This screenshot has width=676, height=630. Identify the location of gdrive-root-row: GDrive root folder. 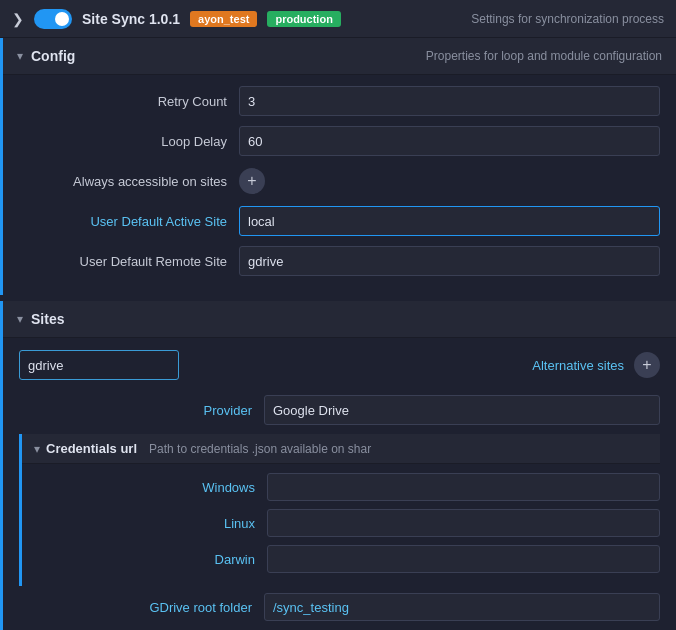
(340, 607).